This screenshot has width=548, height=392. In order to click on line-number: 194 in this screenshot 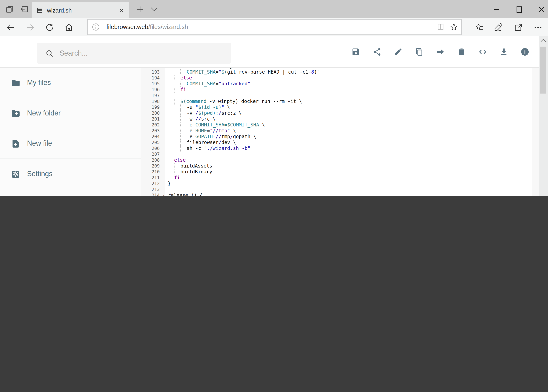, I will do `click(153, 78)`.